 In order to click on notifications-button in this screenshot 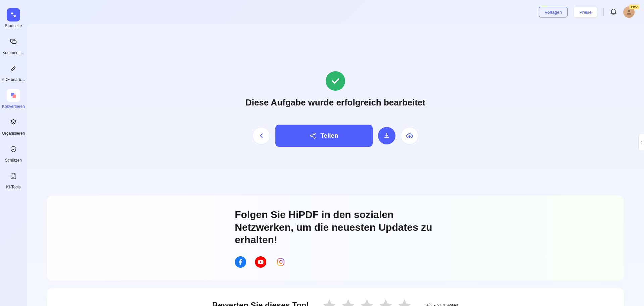, I will do `click(613, 12)`.